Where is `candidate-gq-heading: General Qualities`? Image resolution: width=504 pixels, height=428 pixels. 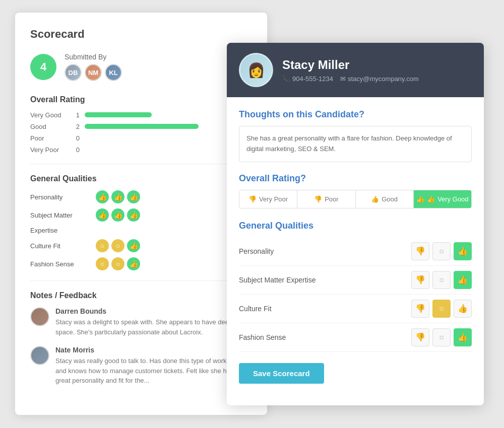
candidate-gq-heading: General Qualities is located at coordinates (355, 226).